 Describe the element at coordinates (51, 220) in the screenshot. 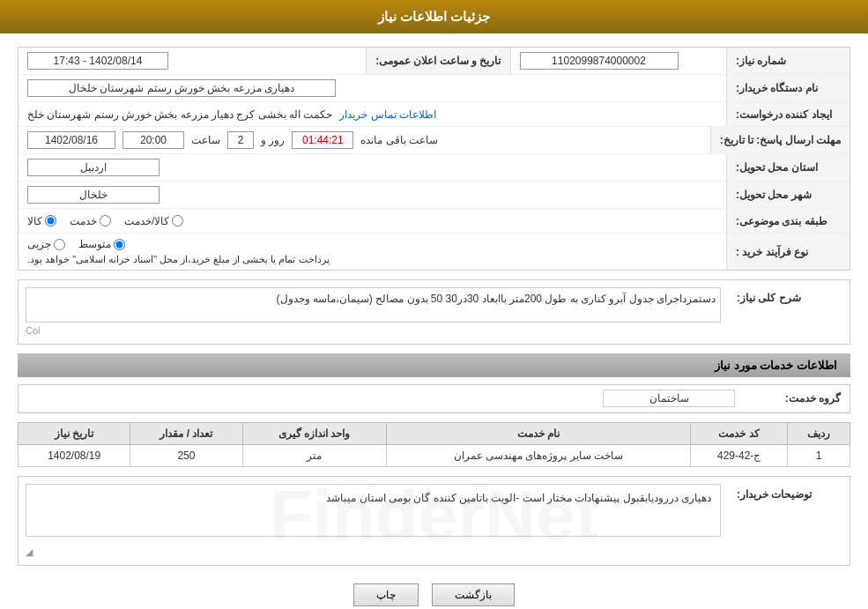

I see `category-radio-goods` at that location.